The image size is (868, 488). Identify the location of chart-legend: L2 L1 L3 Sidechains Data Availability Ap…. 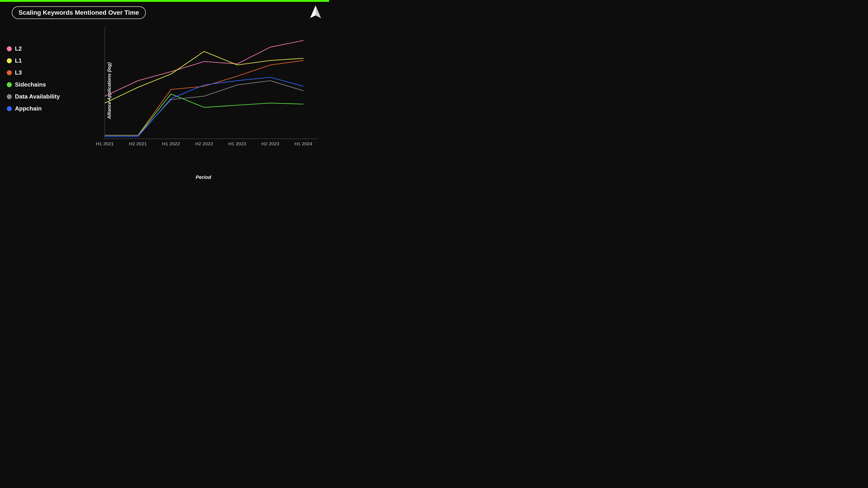
(33, 79).